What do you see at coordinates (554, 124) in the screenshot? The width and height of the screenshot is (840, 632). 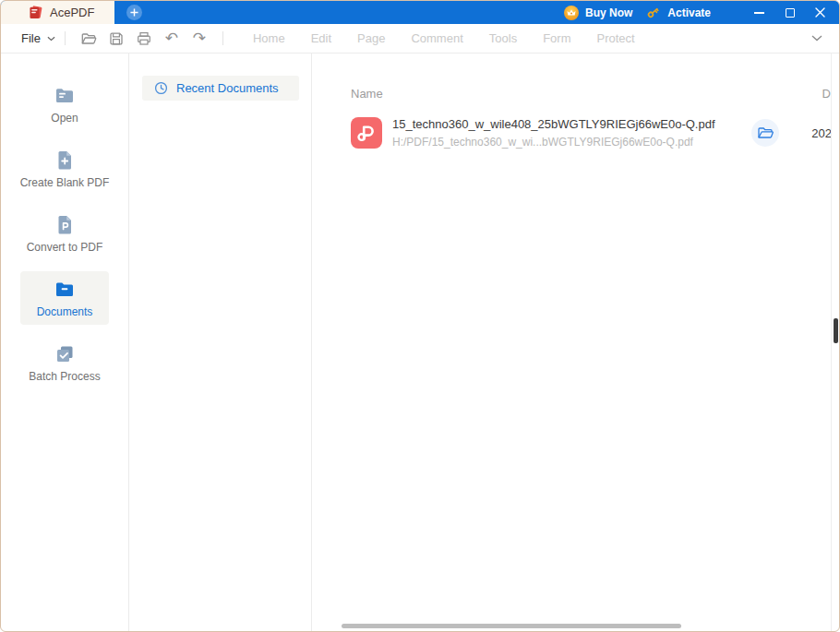 I see `file-name: 15_techno360_w_wile408_25bWGTLY9RIEGj66w…` at bounding box center [554, 124].